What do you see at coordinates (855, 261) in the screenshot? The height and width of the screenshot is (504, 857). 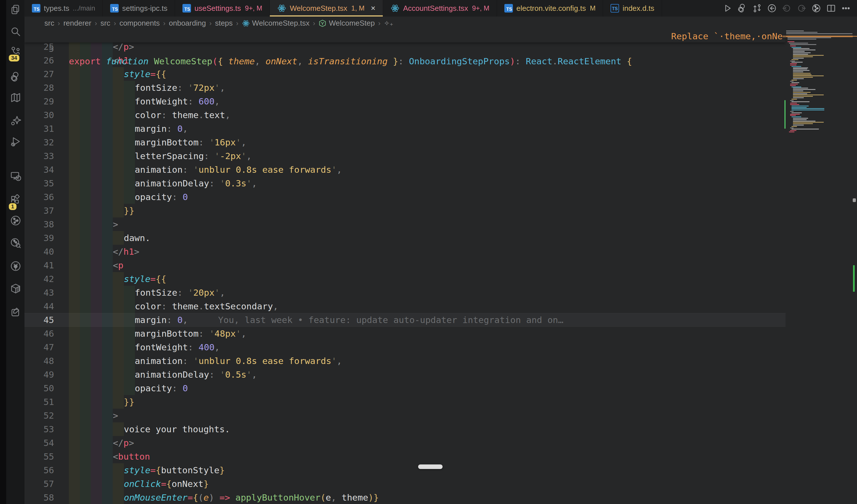 I see `editor-scrollbar` at bounding box center [855, 261].